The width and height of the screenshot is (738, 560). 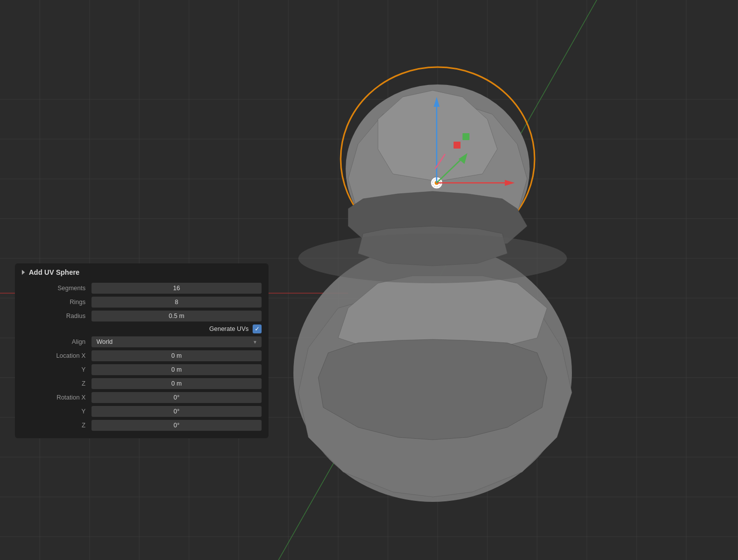 I want to click on rotation-y-input: 0°, so click(x=177, y=411).